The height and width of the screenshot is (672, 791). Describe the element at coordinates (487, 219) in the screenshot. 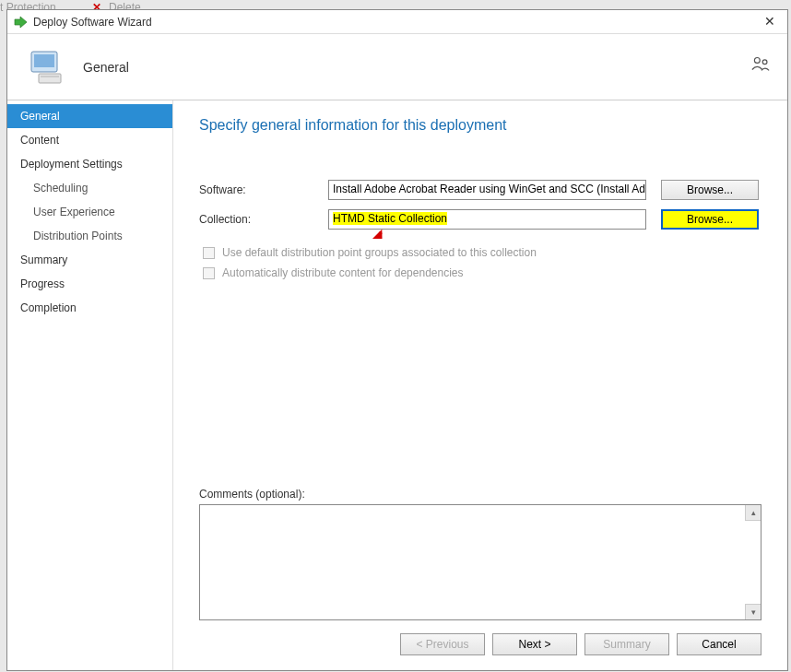

I see `collection-field: HTMD Static Collection` at that location.